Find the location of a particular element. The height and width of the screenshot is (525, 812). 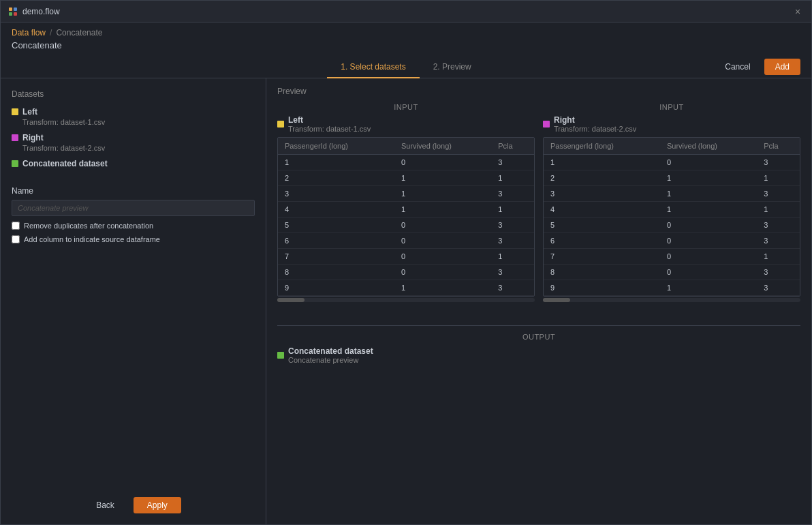

tab-preview: 2. Preview is located at coordinates (452, 68).